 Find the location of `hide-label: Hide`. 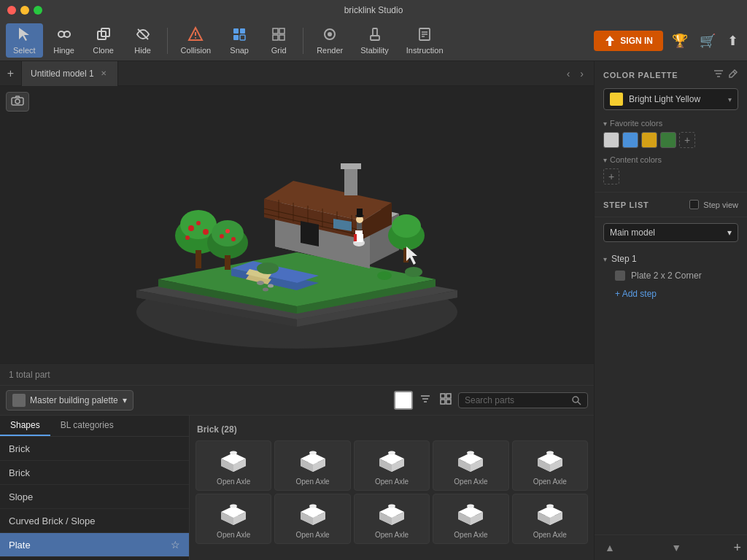

hide-label: Hide is located at coordinates (143, 50).